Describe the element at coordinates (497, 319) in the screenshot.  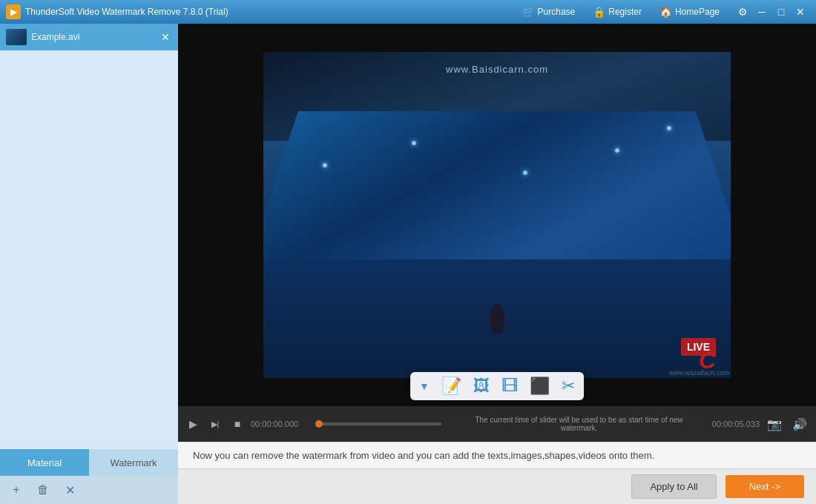
I see `diver-figure` at that location.